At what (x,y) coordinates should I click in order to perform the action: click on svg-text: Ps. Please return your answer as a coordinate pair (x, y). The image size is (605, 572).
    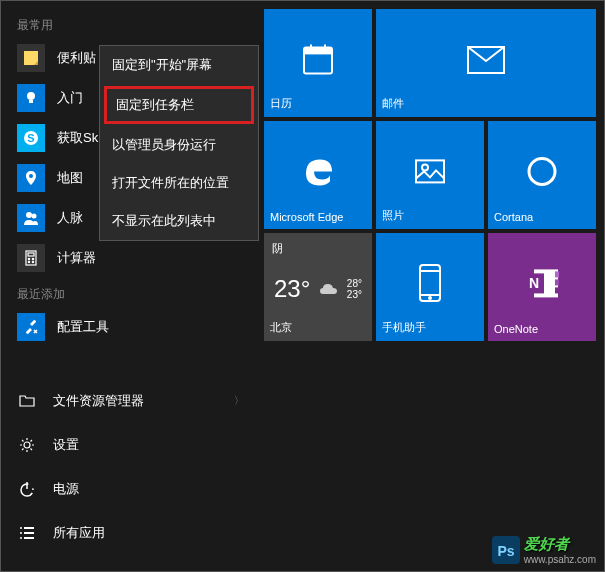
    Looking at the image, I should click on (506, 551).